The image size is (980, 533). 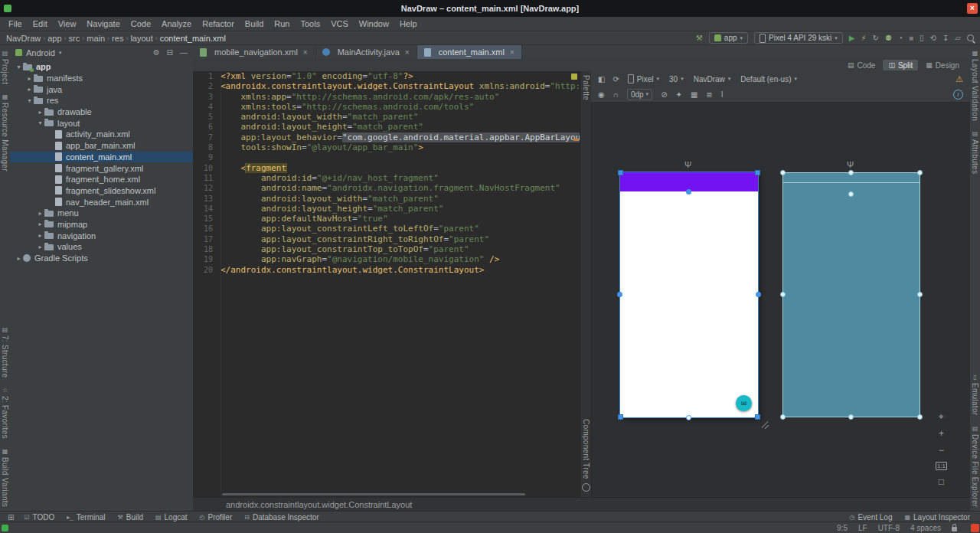 I want to click on menu-tools: Tools, so click(x=310, y=24).